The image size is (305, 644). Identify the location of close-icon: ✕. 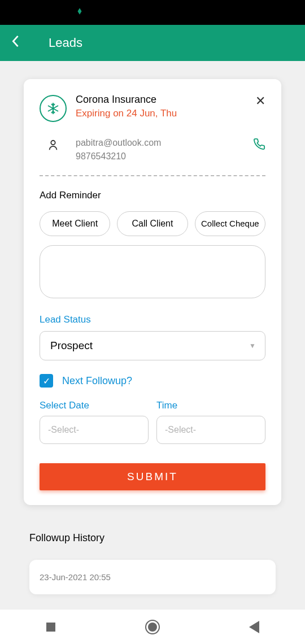
(260, 101).